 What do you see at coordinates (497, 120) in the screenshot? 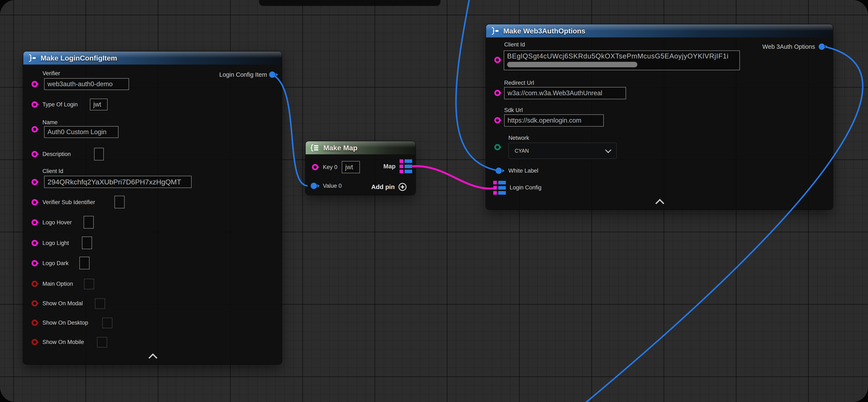
I see `pin-sdk-url` at bounding box center [497, 120].